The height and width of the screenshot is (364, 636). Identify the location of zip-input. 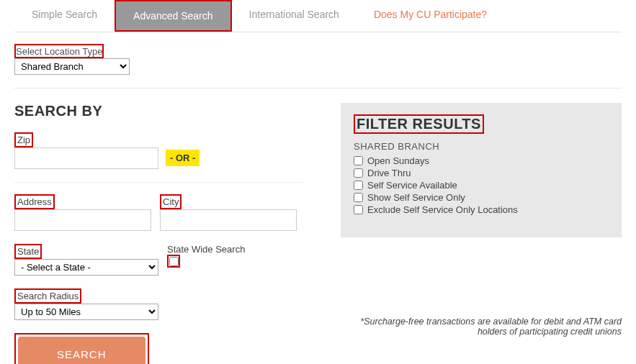
(86, 158).